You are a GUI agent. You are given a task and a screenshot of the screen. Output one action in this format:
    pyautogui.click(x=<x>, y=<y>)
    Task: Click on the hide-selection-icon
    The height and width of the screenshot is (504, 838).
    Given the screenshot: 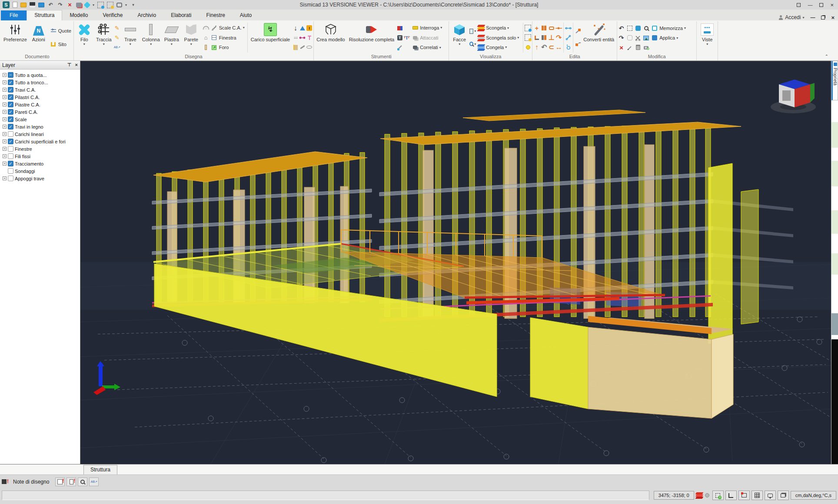 What is the action you would take?
    pyautogui.click(x=528, y=37)
    